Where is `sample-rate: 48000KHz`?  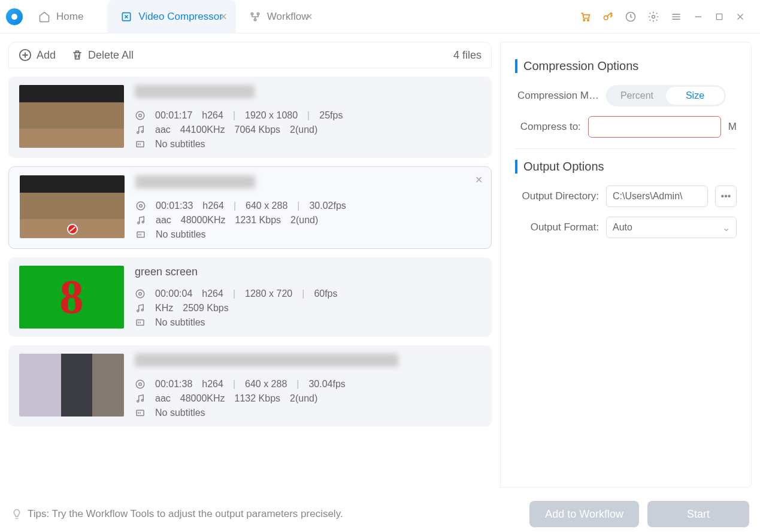
sample-rate: 48000KHz is located at coordinates (202, 399).